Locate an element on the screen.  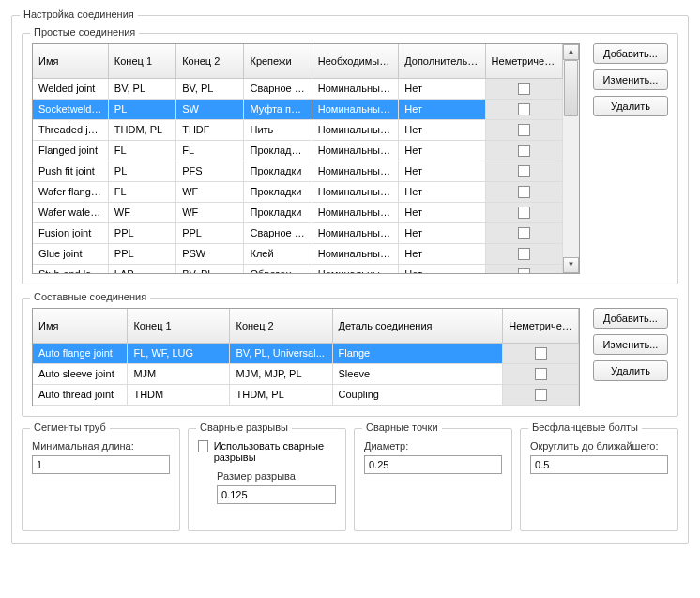
scroll-down-icon: ▼ is located at coordinates (571, 265).